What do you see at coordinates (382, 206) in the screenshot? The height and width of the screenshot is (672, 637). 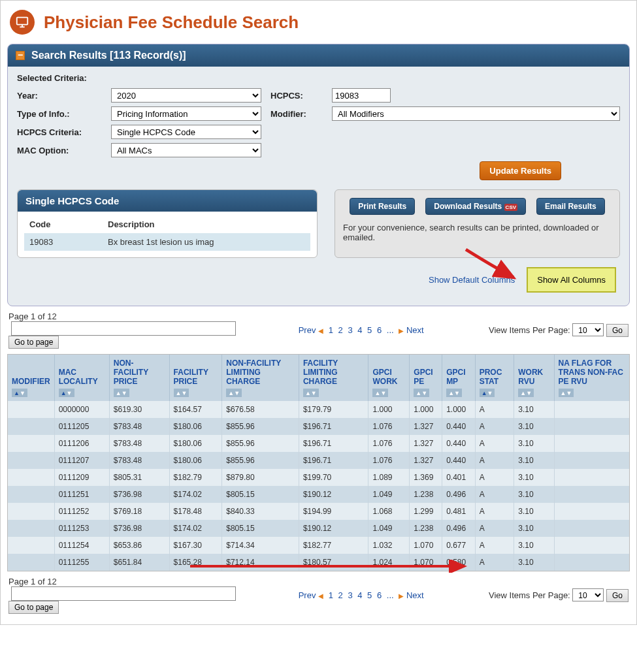 I see `print-results-button: Print Results` at bounding box center [382, 206].